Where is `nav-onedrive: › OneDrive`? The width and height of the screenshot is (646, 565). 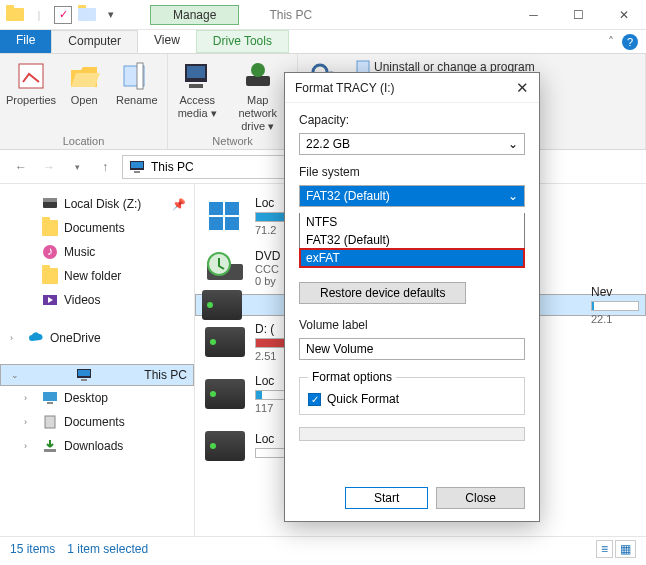
nav-onedrive: › OneDrive is located at coordinates (97, 338).